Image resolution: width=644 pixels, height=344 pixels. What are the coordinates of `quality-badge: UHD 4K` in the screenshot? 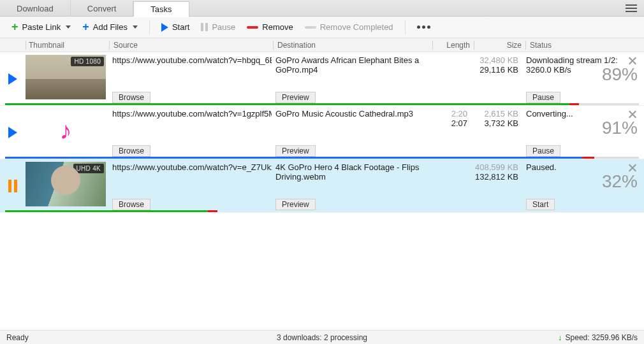 It's located at (89, 168).